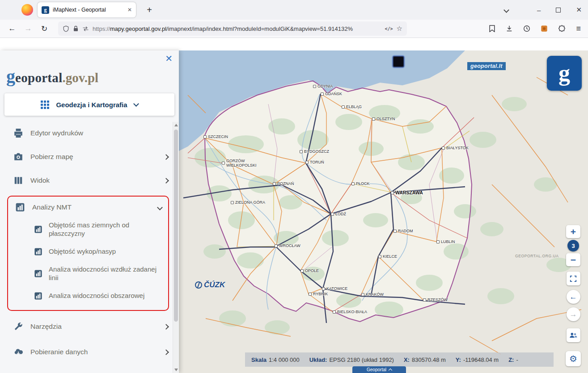 Image resolution: width=588 pixels, height=373 pixels. What do you see at coordinates (66, 29) in the screenshot?
I see `shield-icon` at bounding box center [66, 29].